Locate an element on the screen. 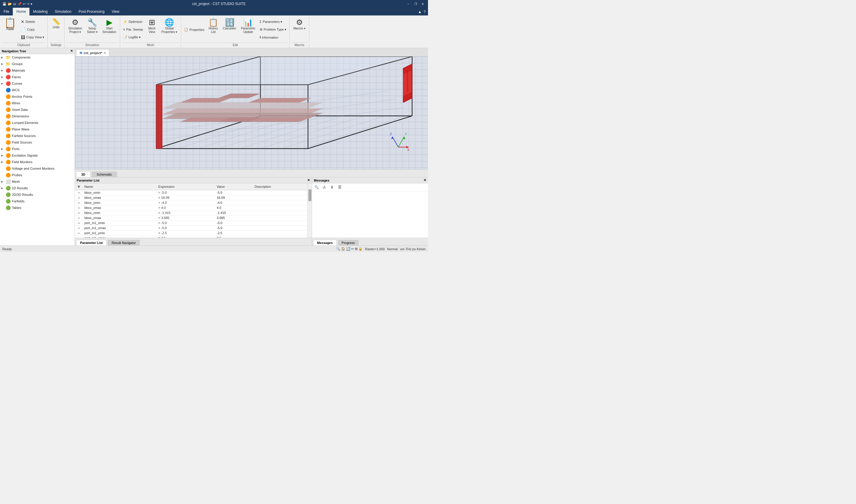  tree-item-probes: 🟠 Probes is located at coordinates (37, 175).